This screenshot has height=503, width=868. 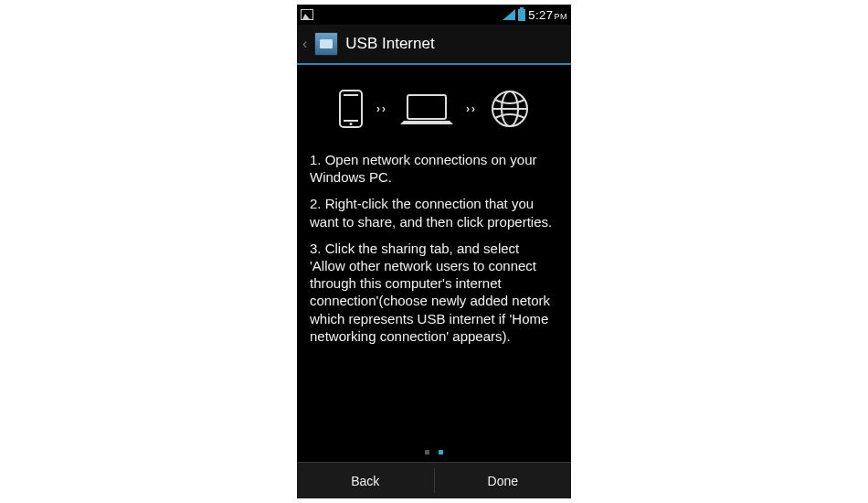 I want to click on step-1: 1. Open network connections on your Wind…, so click(x=434, y=168).